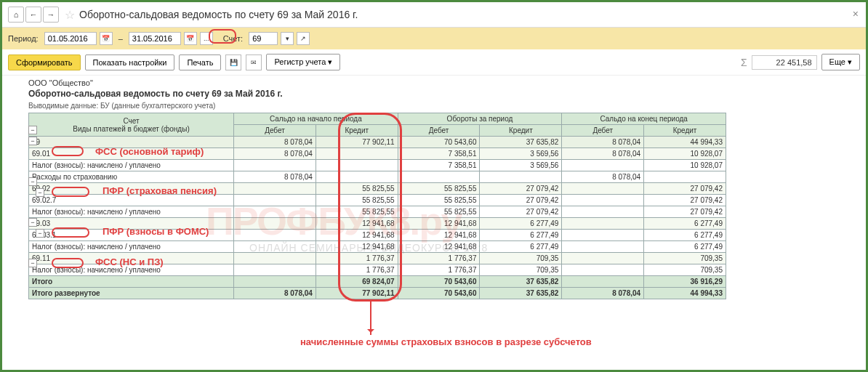 This screenshot has height=372, width=868. What do you see at coordinates (263, 39) in the screenshot?
I see `account-input` at bounding box center [263, 39].